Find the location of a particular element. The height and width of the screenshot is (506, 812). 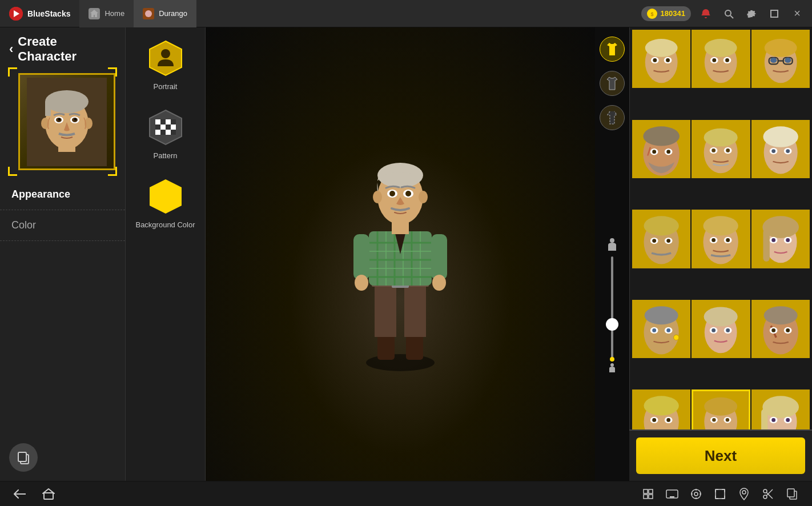

copy-taskbar-btn is located at coordinates (792, 494).